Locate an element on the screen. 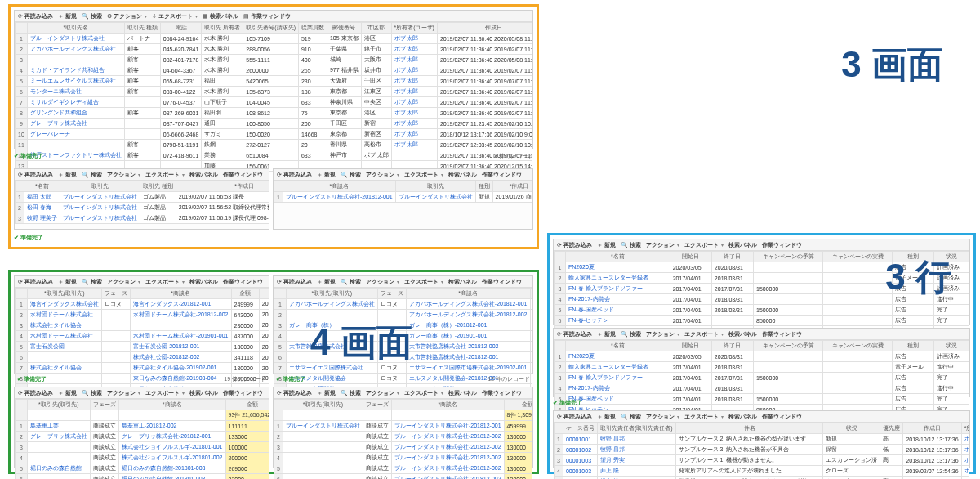 The image size is (980, 479). col-header: 終了日 is located at coordinates (732, 257).